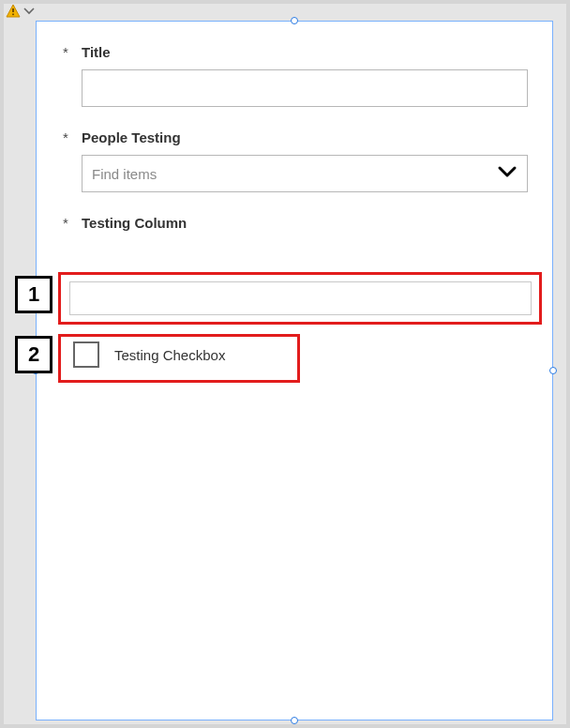  What do you see at coordinates (294, 720) in the screenshot?
I see `resize-handle-bottom` at bounding box center [294, 720].